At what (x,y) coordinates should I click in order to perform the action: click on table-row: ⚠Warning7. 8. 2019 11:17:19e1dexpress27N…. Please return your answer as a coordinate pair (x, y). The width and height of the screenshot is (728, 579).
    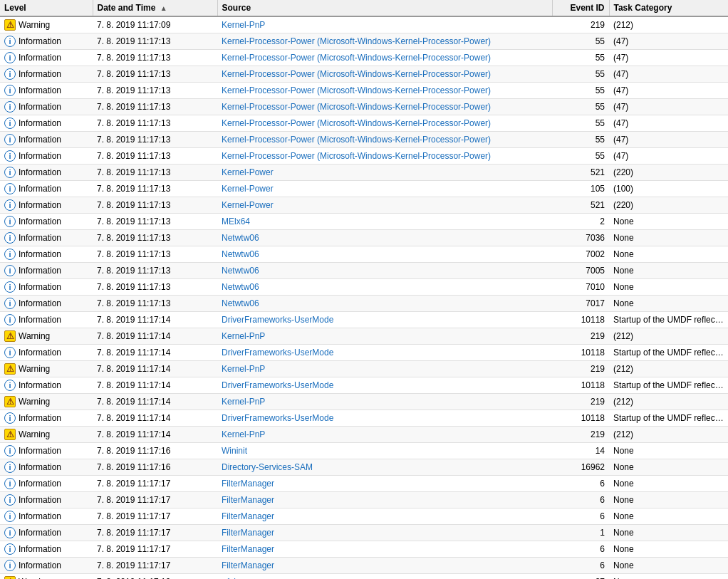
    Looking at the image, I should click on (364, 577).